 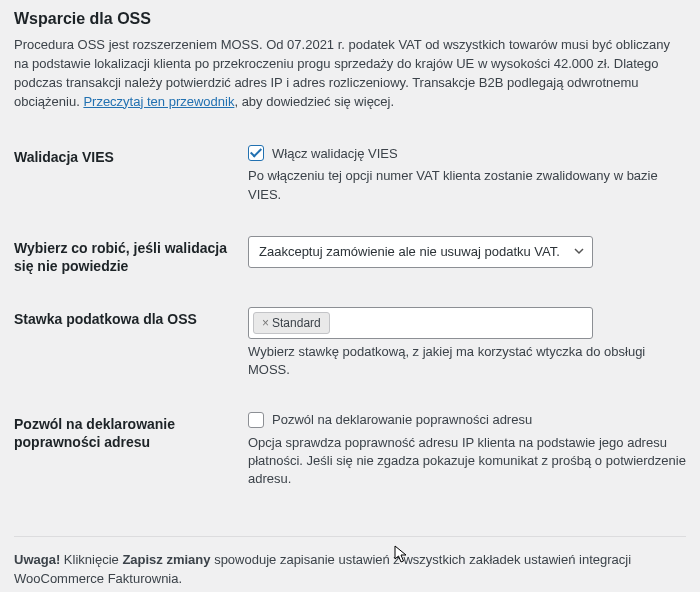 What do you see at coordinates (350, 562) in the screenshot?
I see `save-notice: Uwaga! Kliknięcie Zapisz zmiany spowoduj…` at bounding box center [350, 562].